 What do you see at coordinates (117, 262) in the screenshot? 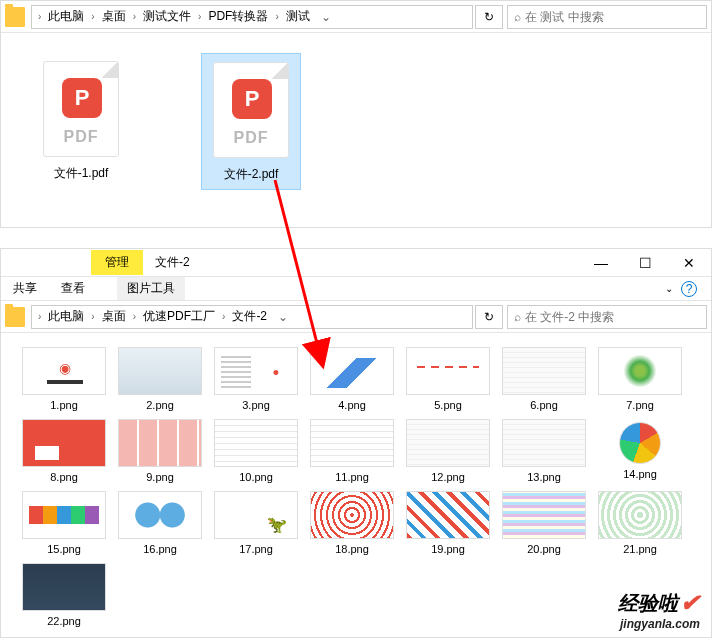
I see `tab-manage: 管理` at bounding box center [117, 262].